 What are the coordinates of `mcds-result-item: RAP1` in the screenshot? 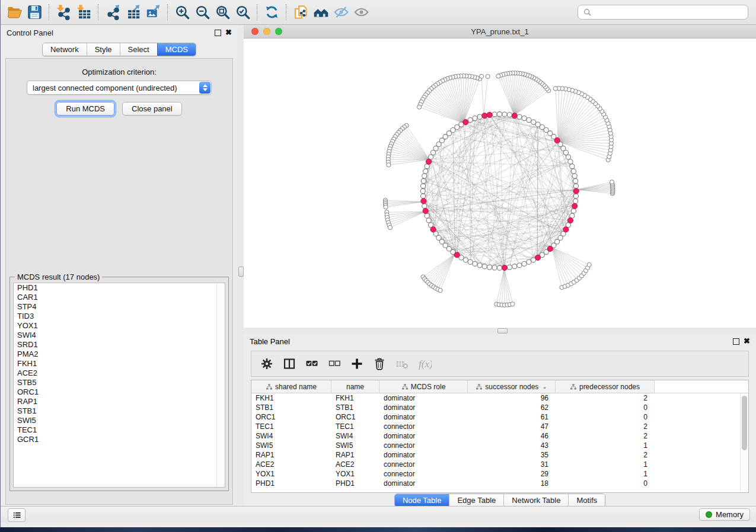 It's located at (119, 402).